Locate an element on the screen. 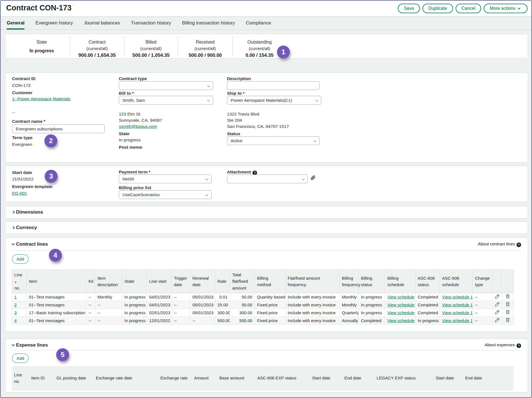 Image resolution: width=532 pixels, height=398 pixels. expense-lines-section: Expense lines About expenses? Add Line n… is located at coordinates (267, 366).